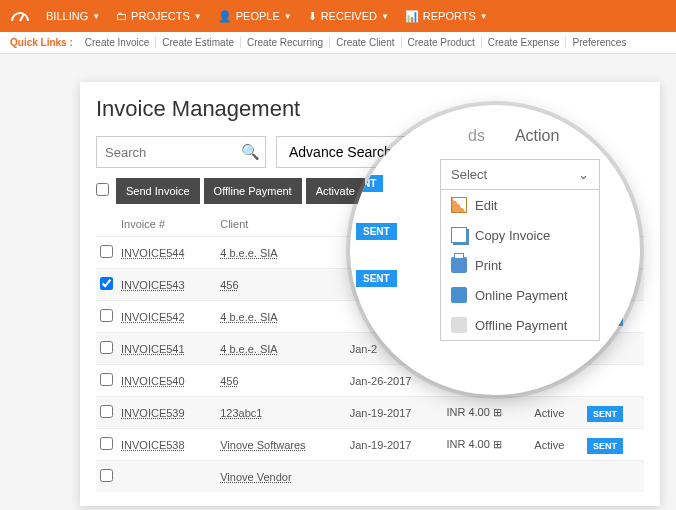 The height and width of the screenshot is (510, 676). What do you see at coordinates (73, 16) in the screenshot?
I see `nav-billing: BILLING▼` at bounding box center [73, 16].